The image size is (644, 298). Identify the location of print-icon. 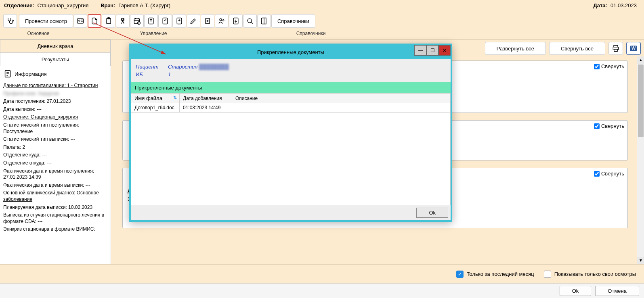
(616, 48).